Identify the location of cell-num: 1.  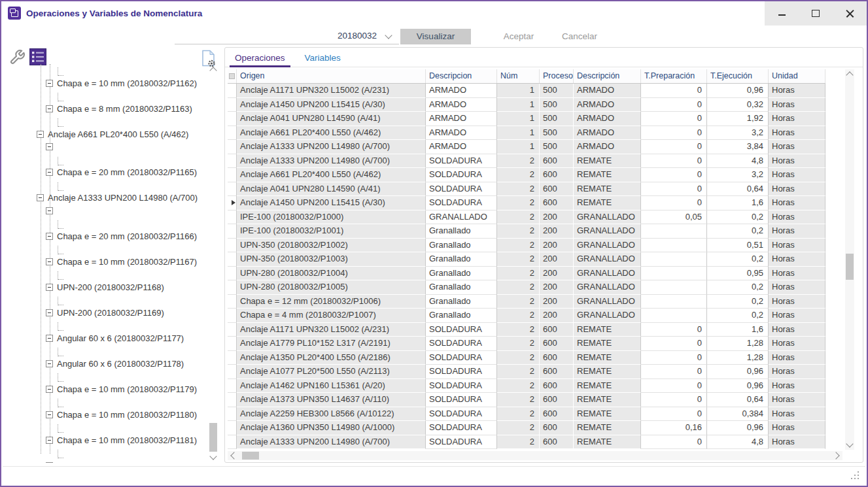
(518, 133).